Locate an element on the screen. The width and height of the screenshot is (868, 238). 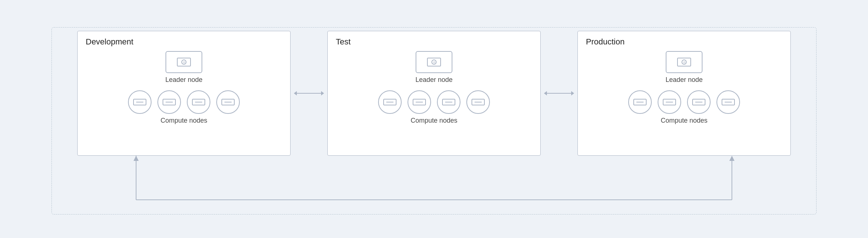
leader-node-icon-prod is located at coordinates (684, 62).